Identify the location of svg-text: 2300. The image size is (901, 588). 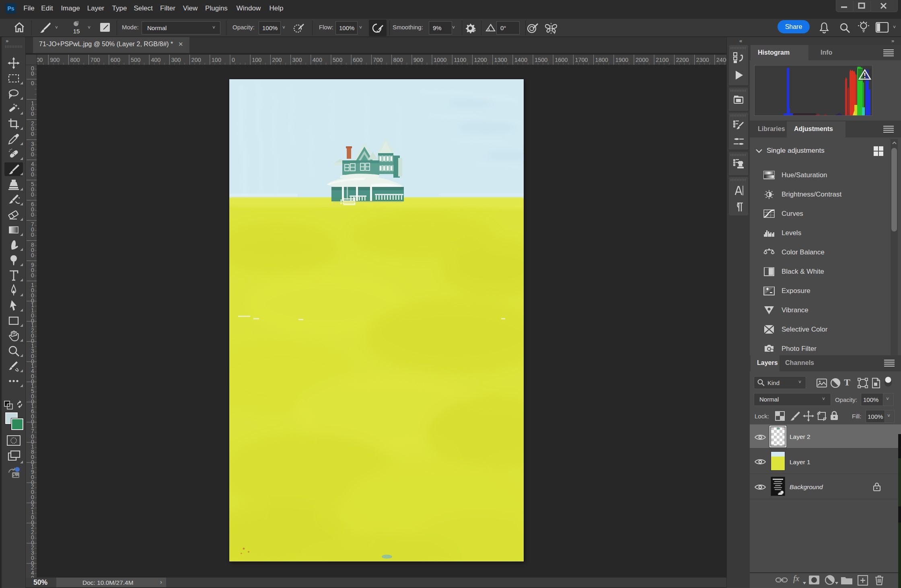
(703, 60).